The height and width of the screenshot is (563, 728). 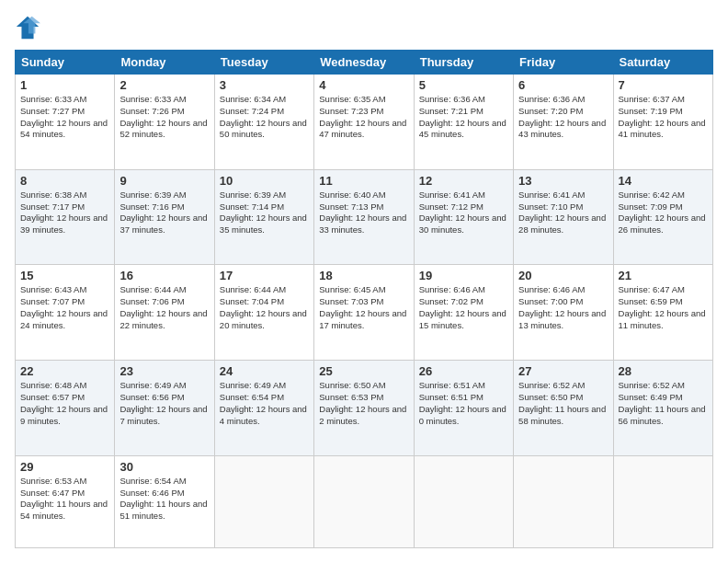 What do you see at coordinates (64, 403) in the screenshot?
I see `cell-info: Sunrise: 6:48 AMSunset: 6:57 PMDaylight:…` at bounding box center [64, 403].